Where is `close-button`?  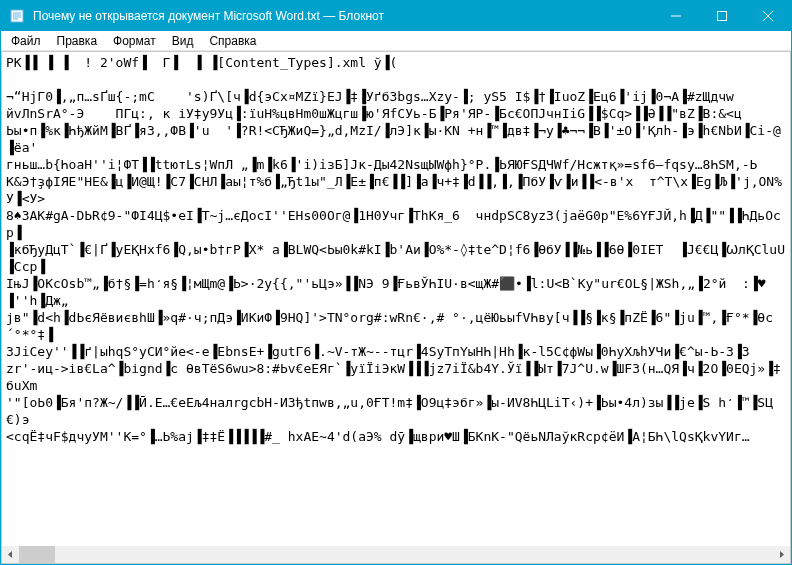 close-button is located at coordinates (768, 16).